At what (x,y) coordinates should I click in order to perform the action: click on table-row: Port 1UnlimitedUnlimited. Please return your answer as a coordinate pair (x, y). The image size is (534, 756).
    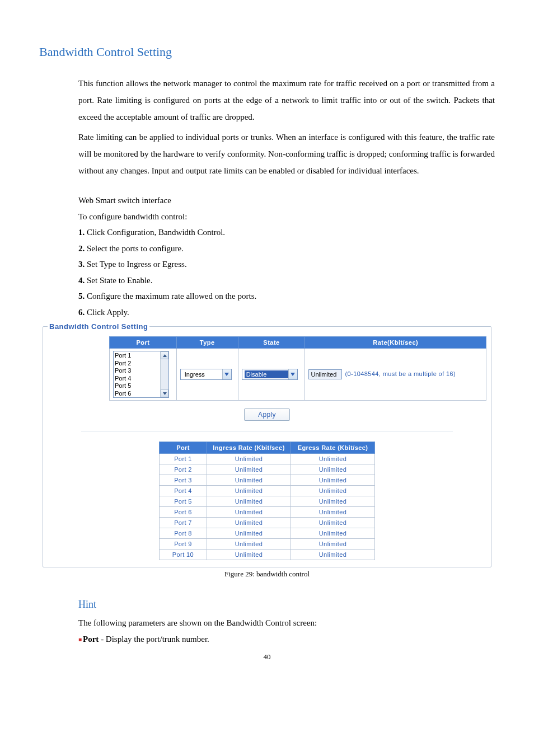
    Looking at the image, I should click on (268, 459).